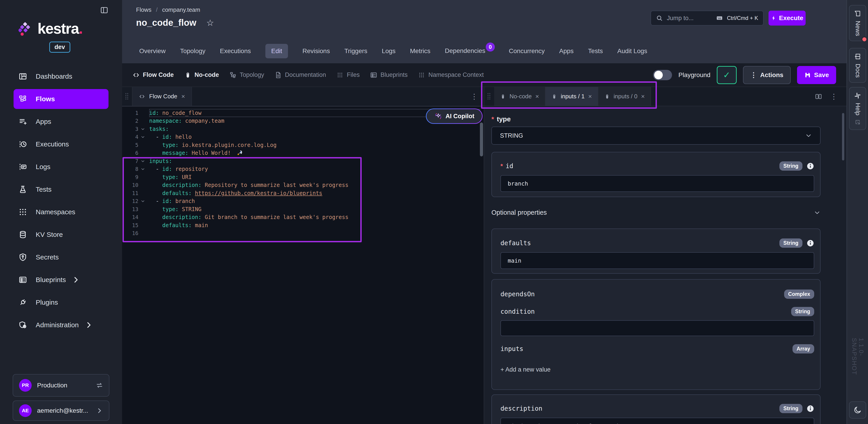 Image resolution: width=868 pixels, height=424 pixels. Describe the element at coordinates (520, 96) in the screenshot. I see `panel-tab-no-code: No-code×` at that location.